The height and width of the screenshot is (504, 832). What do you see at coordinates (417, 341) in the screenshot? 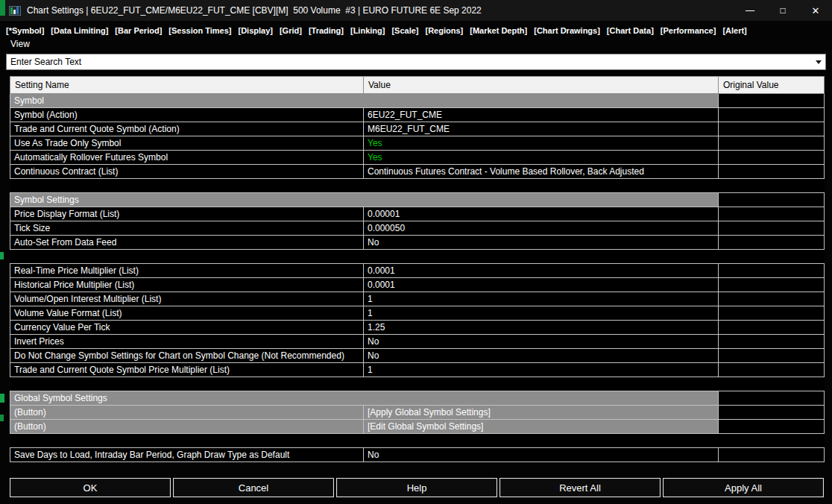
I see `setting-row: Invert PricesNo` at bounding box center [417, 341].